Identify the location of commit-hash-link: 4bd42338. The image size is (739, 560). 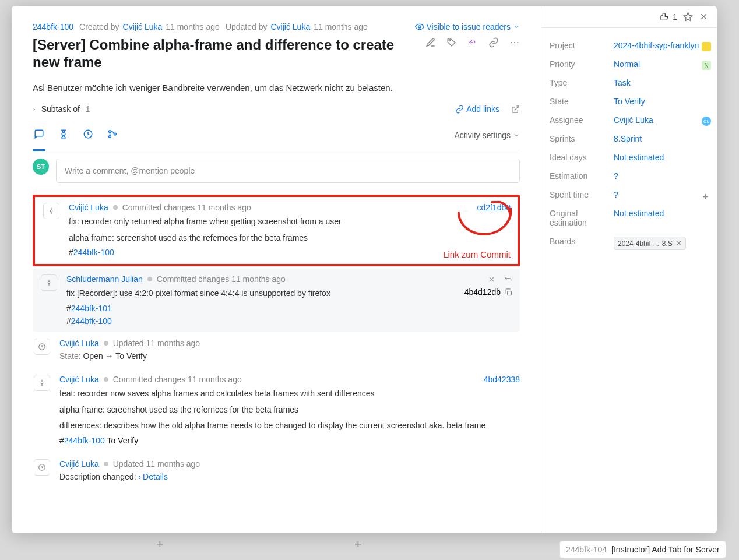
(502, 379).